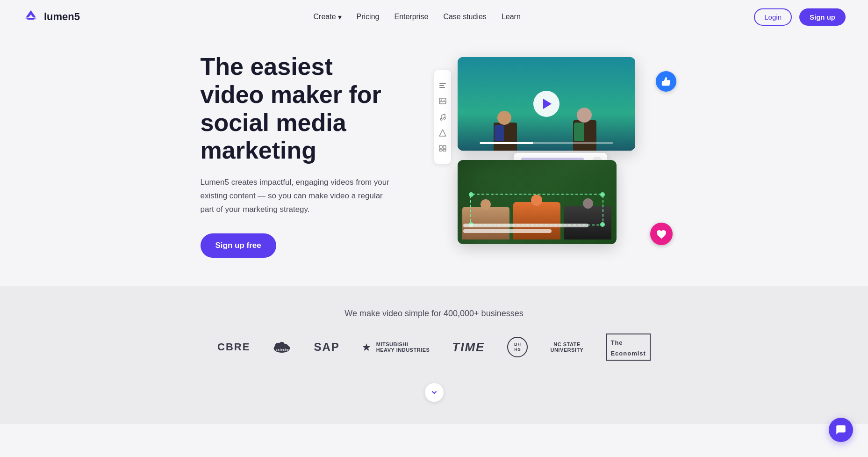 The height and width of the screenshot is (457, 868). I want to click on brand-sap: SAP, so click(326, 347).